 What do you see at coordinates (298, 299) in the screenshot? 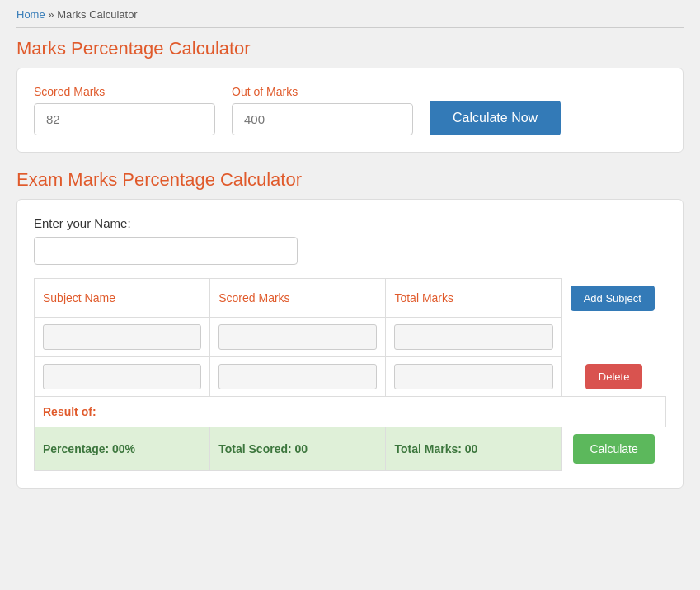
I see `col-scored-marks: Scored Marks` at bounding box center [298, 299].